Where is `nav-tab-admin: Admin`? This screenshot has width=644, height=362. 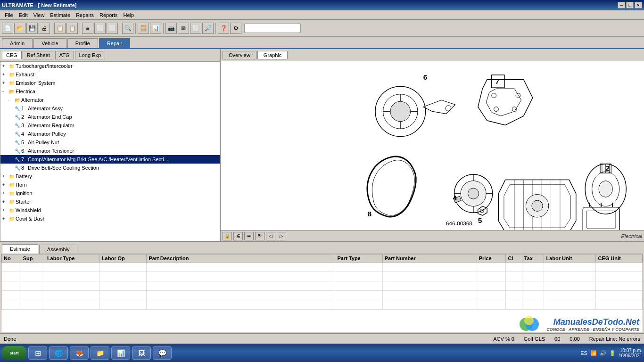
nav-tab-admin: Admin is located at coordinates (17, 43).